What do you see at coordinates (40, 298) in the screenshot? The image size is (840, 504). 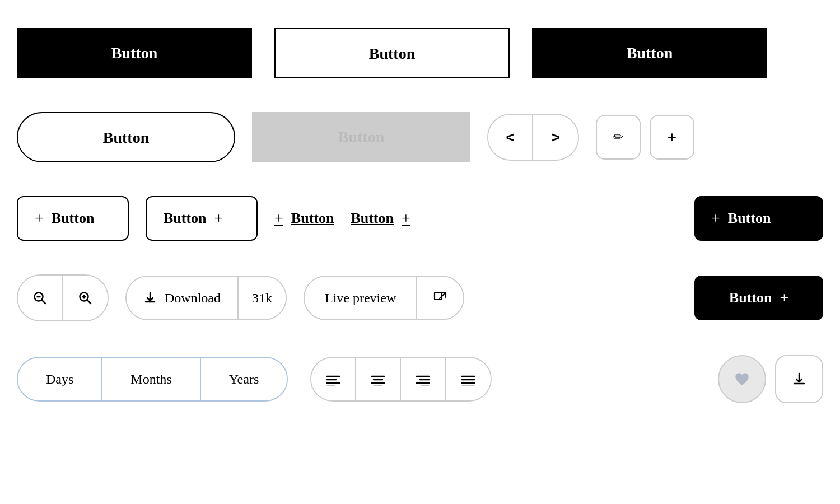 I see `zoom-out-button` at bounding box center [40, 298].